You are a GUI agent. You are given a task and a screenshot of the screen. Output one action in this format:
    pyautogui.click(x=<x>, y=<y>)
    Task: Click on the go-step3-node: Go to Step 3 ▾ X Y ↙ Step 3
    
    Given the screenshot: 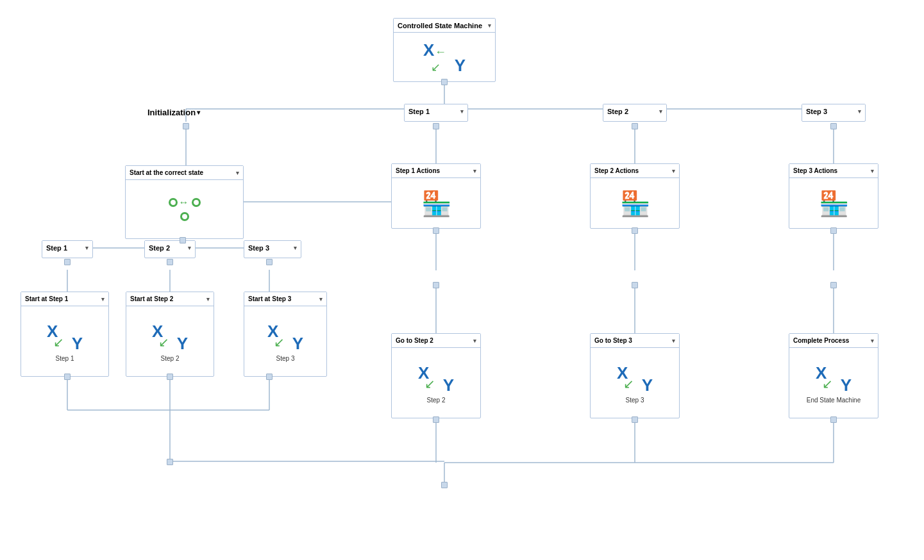 What is the action you would take?
    pyautogui.click(x=635, y=375)
    